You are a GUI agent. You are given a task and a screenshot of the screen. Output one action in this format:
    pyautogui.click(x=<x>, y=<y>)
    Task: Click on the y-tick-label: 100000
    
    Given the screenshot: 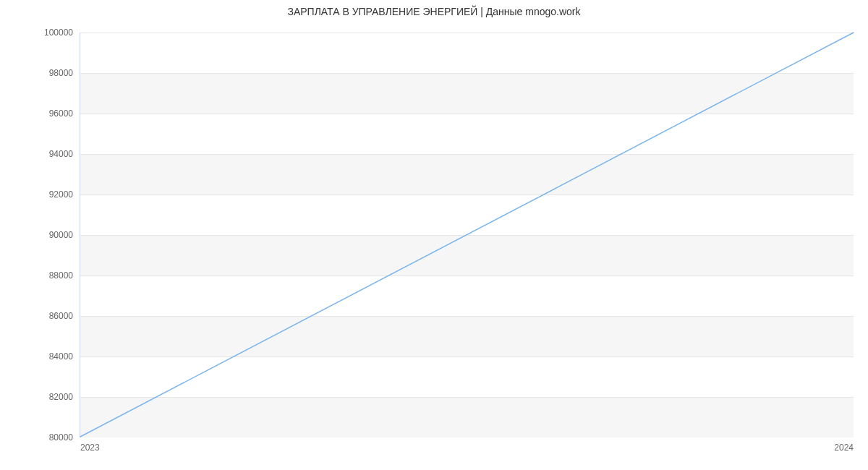 What is the action you would take?
    pyautogui.click(x=59, y=33)
    